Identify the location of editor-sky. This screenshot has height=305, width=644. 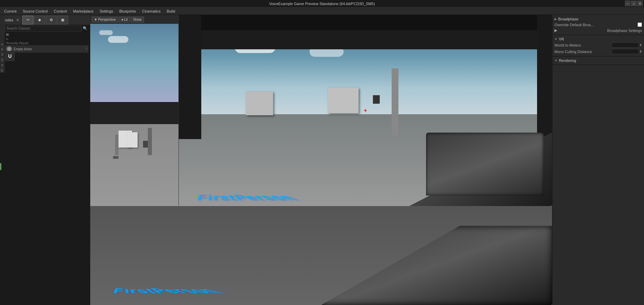
(134, 65).